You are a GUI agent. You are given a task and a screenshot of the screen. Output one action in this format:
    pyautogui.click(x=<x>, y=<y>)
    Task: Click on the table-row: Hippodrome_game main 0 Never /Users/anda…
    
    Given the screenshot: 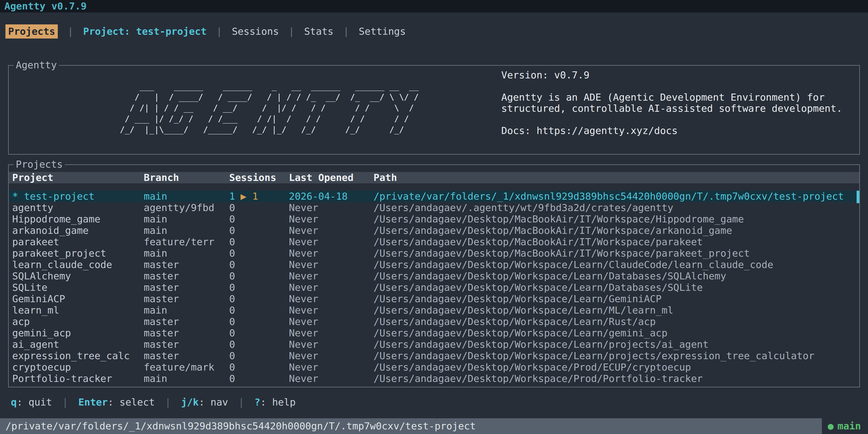 What is the action you would take?
    pyautogui.click(x=434, y=219)
    